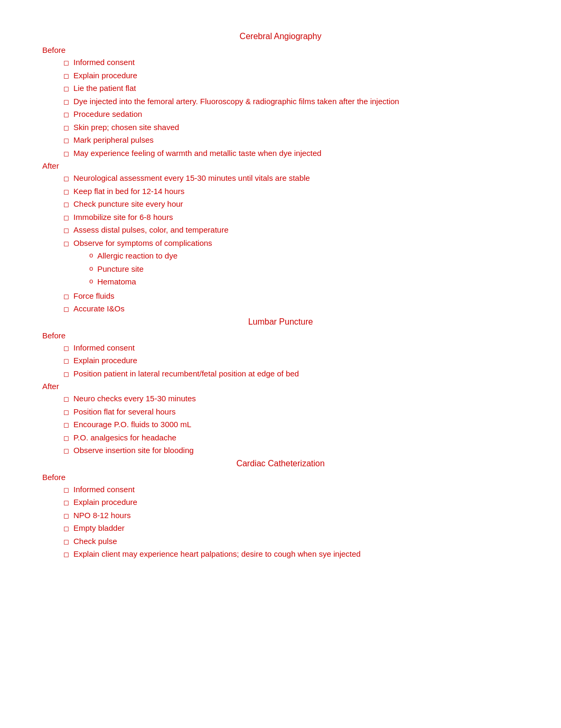  Describe the element at coordinates (291, 191) in the screenshot. I see `list-item: ◻Keep flat in bed for 12-14 hours` at that location.